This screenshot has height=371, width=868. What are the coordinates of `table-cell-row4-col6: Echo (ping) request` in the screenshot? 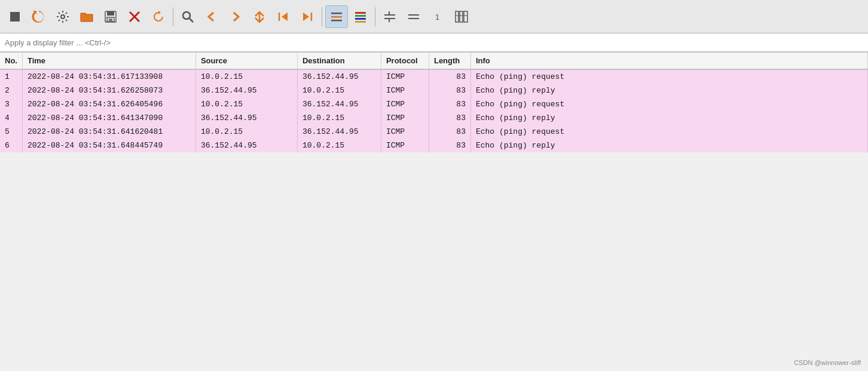 It's located at (669, 131).